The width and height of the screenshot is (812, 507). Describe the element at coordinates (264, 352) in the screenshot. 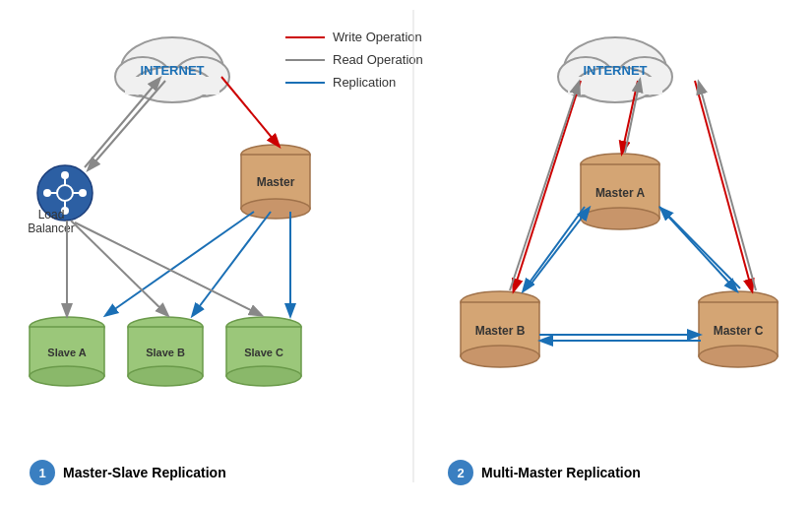

I see `slave-c-label: Slave C` at that location.